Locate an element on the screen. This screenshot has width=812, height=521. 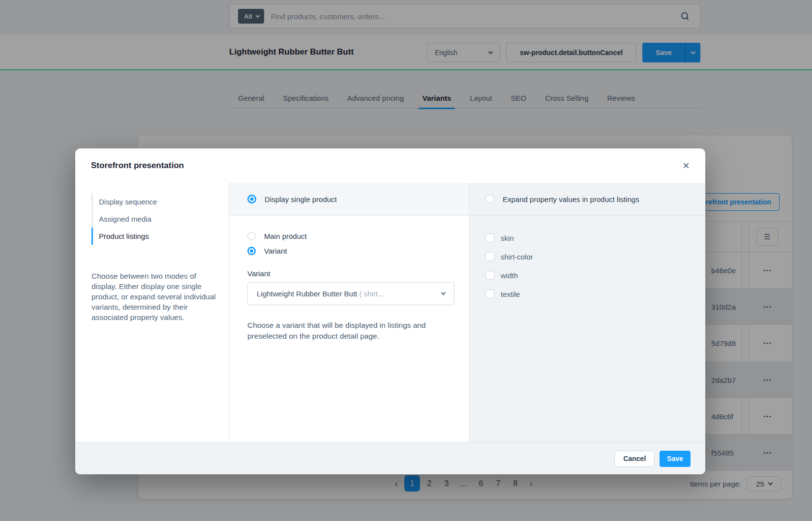
width-checkbox is located at coordinates (490, 275).